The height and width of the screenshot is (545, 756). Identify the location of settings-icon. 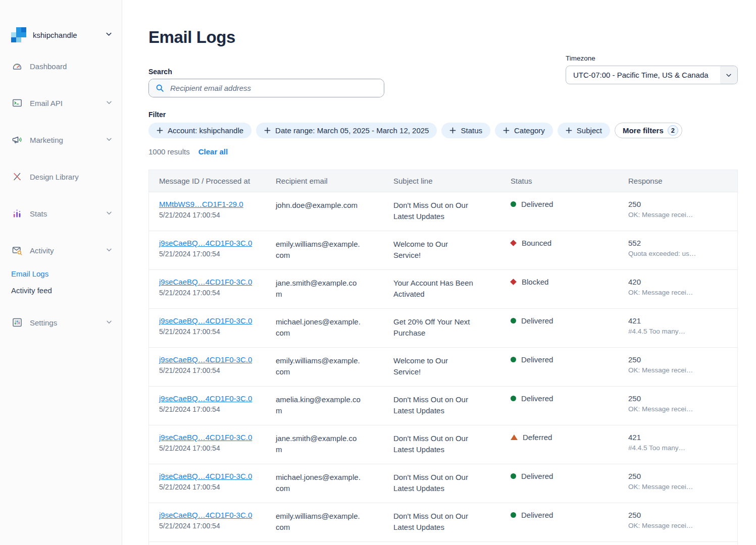
(17, 322).